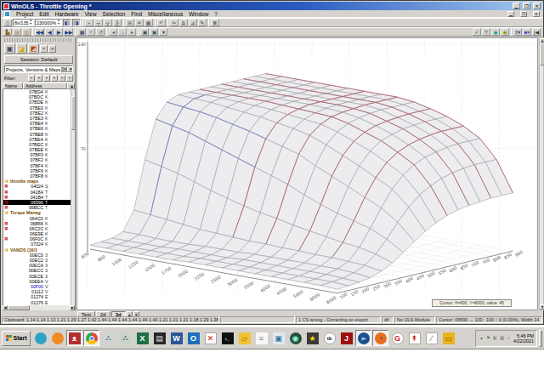  I want to click on tray-icon-3: ◧, so click(495, 338).